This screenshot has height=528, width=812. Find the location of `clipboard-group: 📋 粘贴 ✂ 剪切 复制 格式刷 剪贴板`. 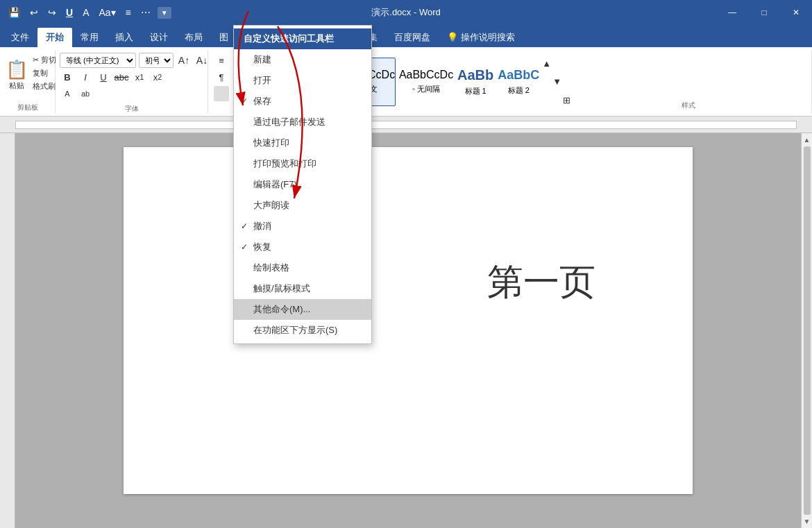

clipboard-group: 📋 粘贴 ✂ 剪切 复制 格式刷 剪贴板 is located at coordinates (28, 82).